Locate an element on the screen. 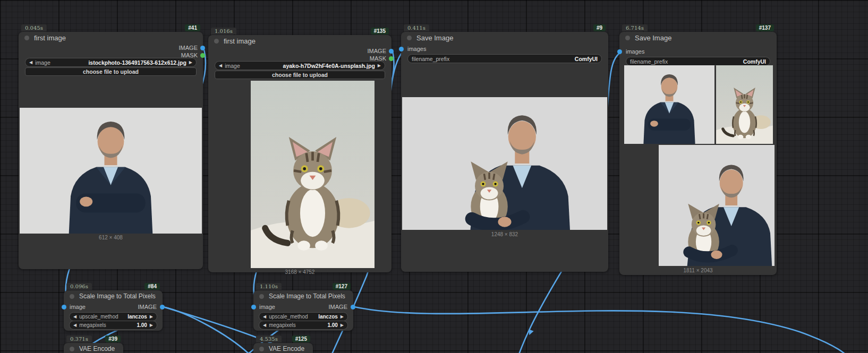 Image resolution: width=868 pixels, height=353 pixels. node-id-badge: #9 is located at coordinates (599, 28).